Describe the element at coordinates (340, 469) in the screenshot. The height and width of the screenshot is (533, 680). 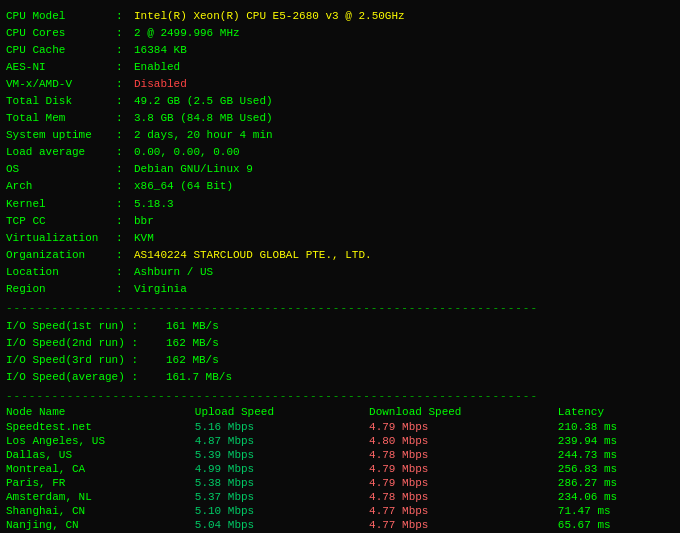
I see `table-row: Montreal, CA4.99 Mbps4.79 Mbps256.83 ms` at that location.